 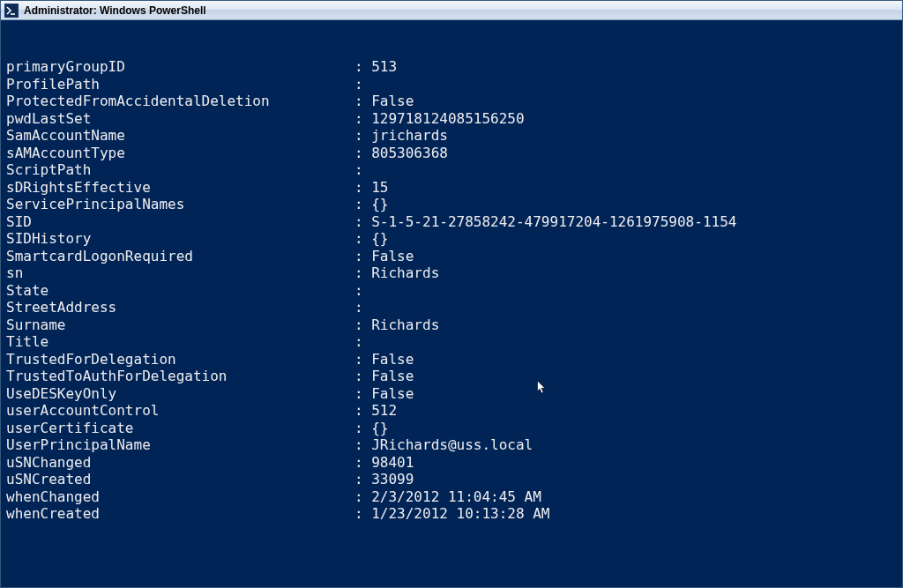 What do you see at coordinates (180, 360) in the screenshot?
I see `property-key: TrustedForDelegation` at bounding box center [180, 360].